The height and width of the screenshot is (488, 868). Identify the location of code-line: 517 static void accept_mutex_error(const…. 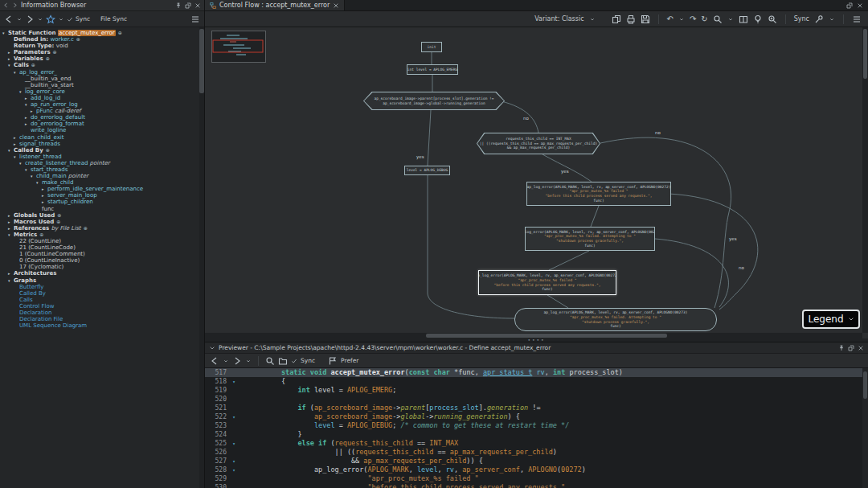
(537, 373).